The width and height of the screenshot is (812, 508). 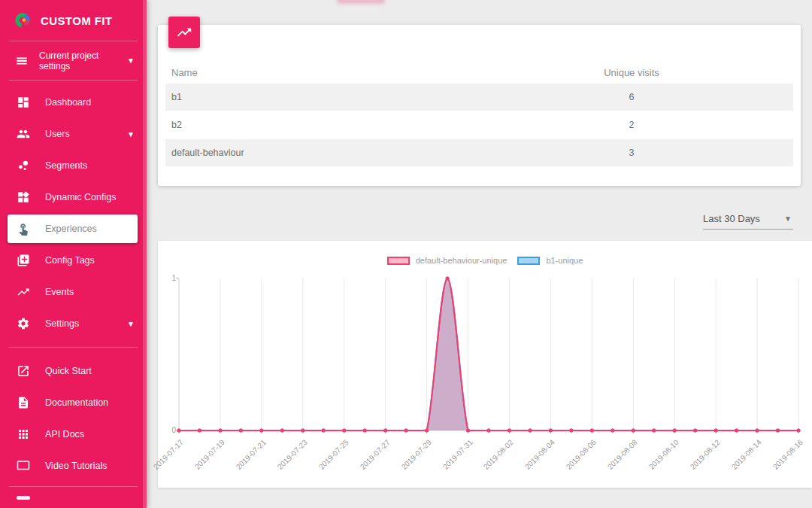 I want to click on config-tags-icon, so click(x=23, y=260).